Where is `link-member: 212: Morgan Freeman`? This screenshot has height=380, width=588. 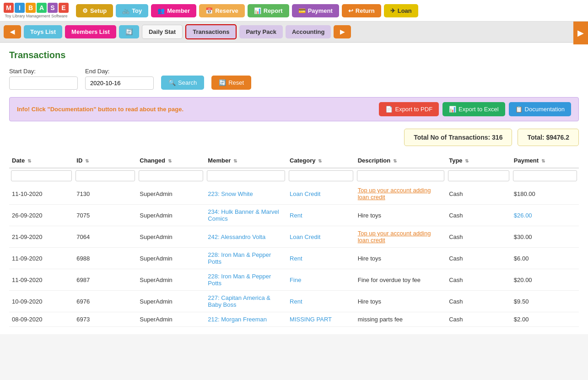 link-member: 212: Morgan Freeman is located at coordinates (237, 320).